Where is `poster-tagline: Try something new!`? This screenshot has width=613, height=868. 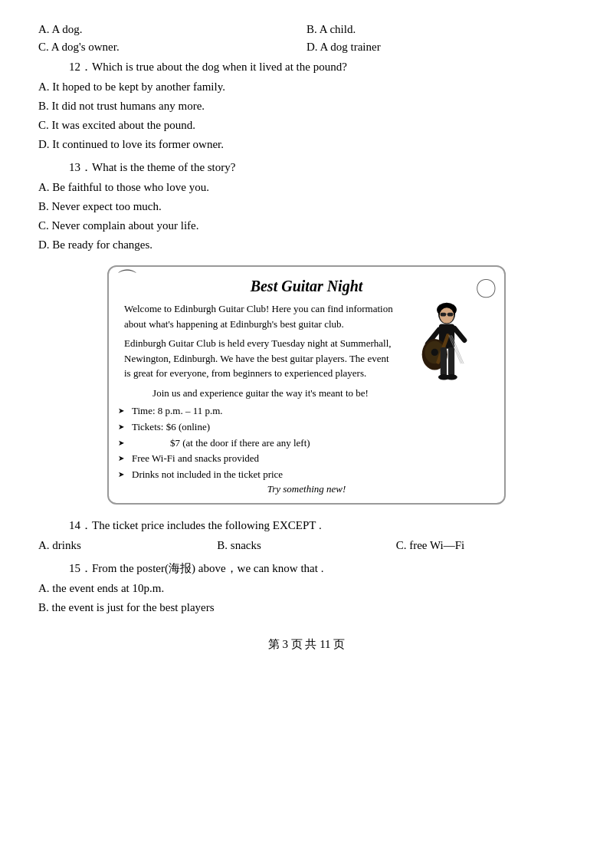 poster-tagline: Try something new! is located at coordinates (306, 489).